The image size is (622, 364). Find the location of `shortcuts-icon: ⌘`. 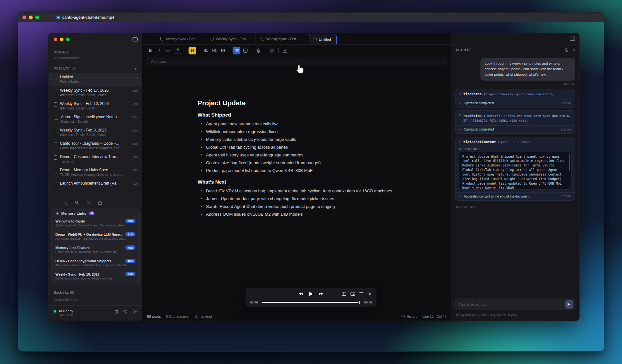

shortcuts-icon: ⌘ is located at coordinates (89, 203).